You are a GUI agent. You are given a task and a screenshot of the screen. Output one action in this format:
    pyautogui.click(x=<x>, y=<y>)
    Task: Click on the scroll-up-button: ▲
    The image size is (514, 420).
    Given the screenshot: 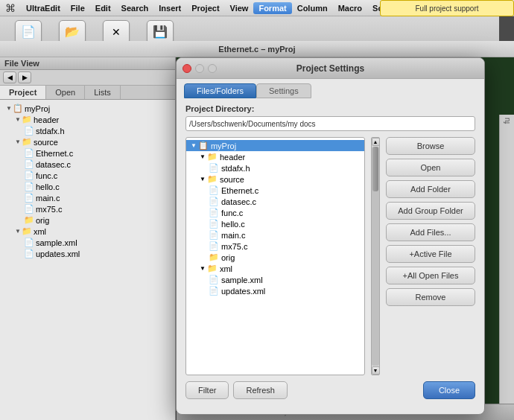 What is the action you would take?
    pyautogui.click(x=375, y=141)
    